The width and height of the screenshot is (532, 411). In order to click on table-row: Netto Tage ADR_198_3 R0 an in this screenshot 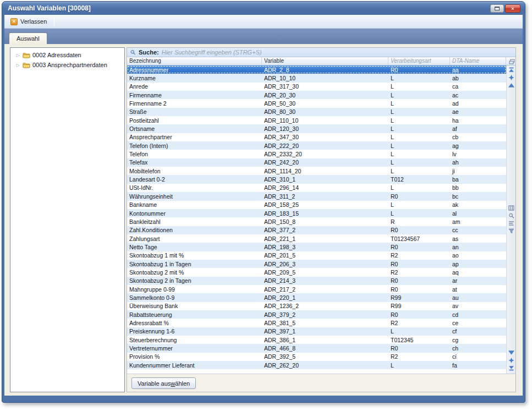, I will do `click(317, 246)`.